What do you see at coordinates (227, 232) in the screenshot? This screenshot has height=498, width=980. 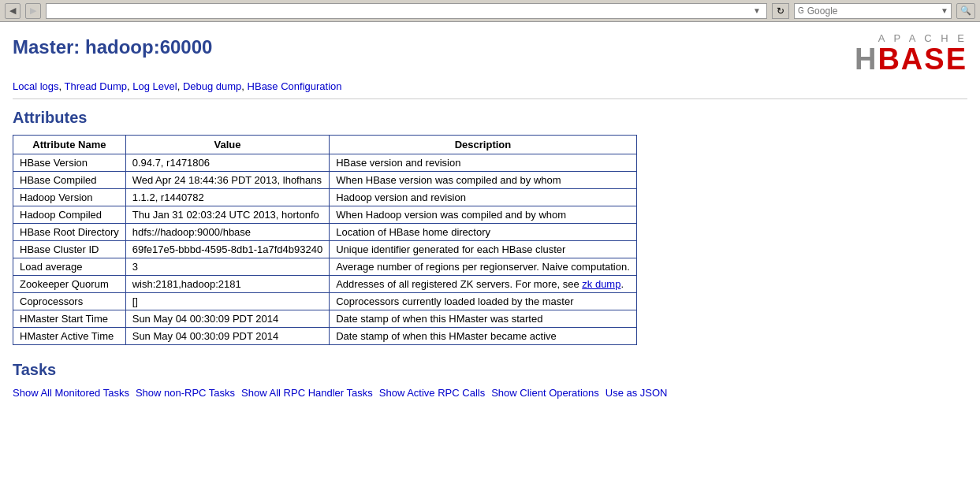 I see `attribute-value-cell: hdfs://hadoop:9000/hbase` at bounding box center [227, 232].